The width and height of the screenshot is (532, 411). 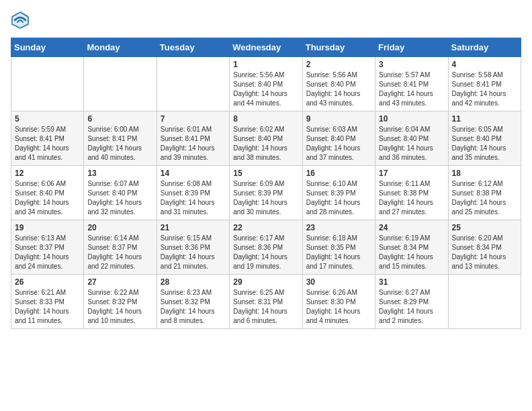 What do you see at coordinates (411, 198) in the screenshot?
I see `day-info: Sunrise: 6:11 AM Sunset: 8:38 PM Dayligh…` at bounding box center [411, 198].